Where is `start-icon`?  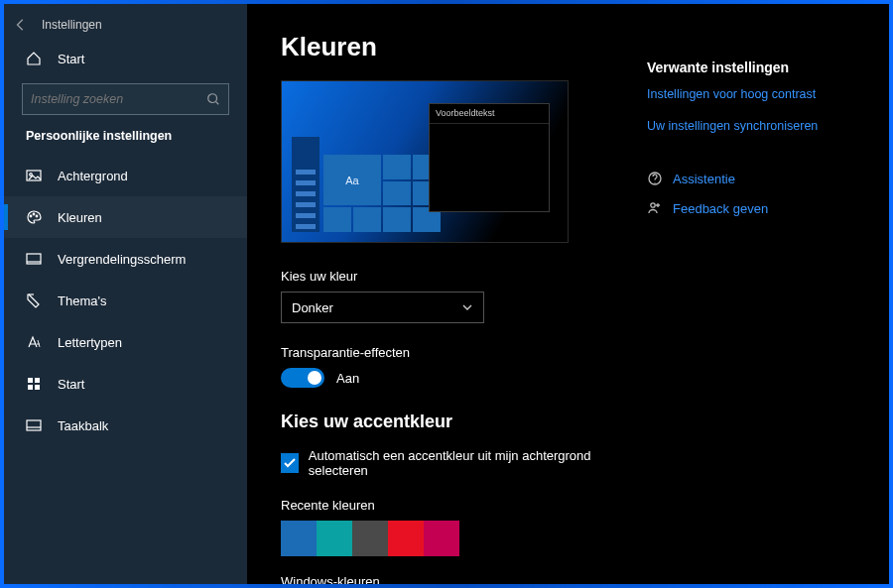 start-icon is located at coordinates (34, 384).